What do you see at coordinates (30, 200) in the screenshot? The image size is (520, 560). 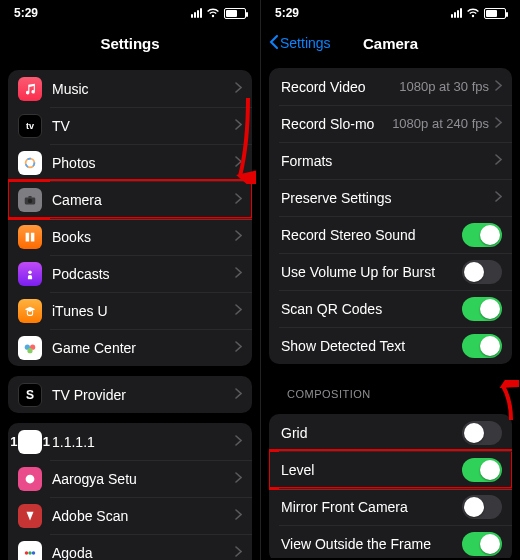 I see `settings-row-camera-icon` at bounding box center [30, 200].